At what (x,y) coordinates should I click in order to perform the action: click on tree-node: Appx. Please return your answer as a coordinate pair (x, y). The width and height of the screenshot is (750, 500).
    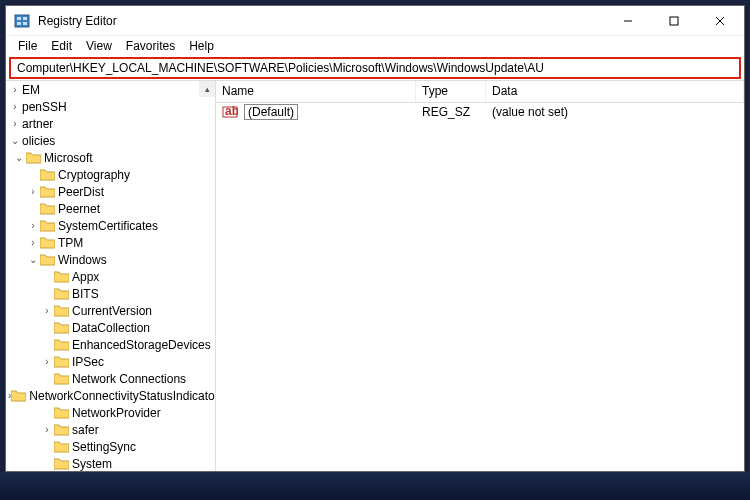
    Looking at the image, I should click on (110, 276).